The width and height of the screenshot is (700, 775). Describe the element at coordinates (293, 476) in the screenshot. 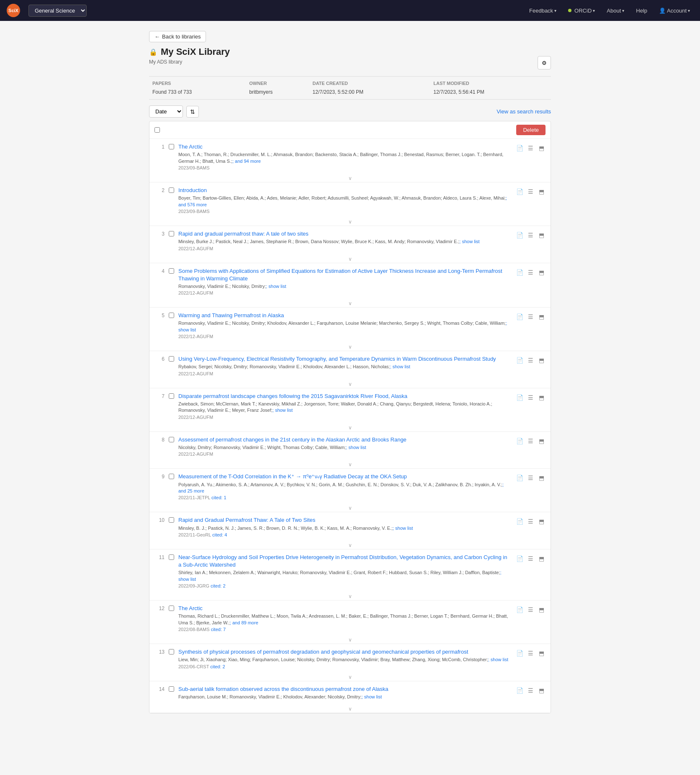

I see `paper-title: Measurement of the T-Odd Correlation in …` at that location.